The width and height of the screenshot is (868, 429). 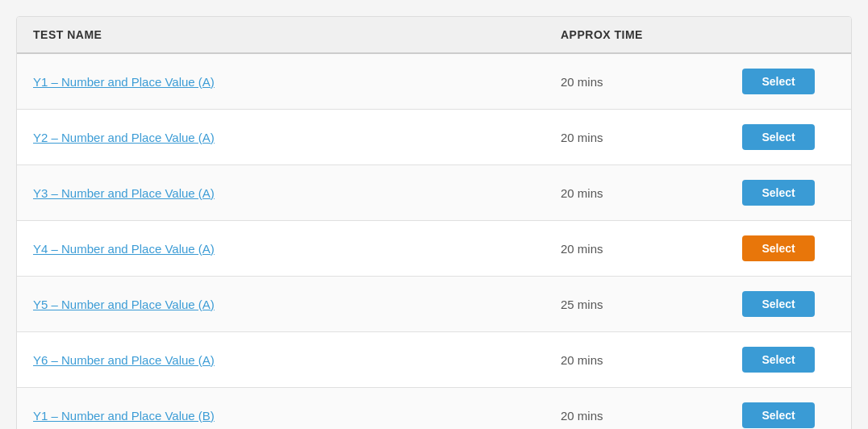 I want to click on header-approx-time: APPROX TIME, so click(x=641, y=35).